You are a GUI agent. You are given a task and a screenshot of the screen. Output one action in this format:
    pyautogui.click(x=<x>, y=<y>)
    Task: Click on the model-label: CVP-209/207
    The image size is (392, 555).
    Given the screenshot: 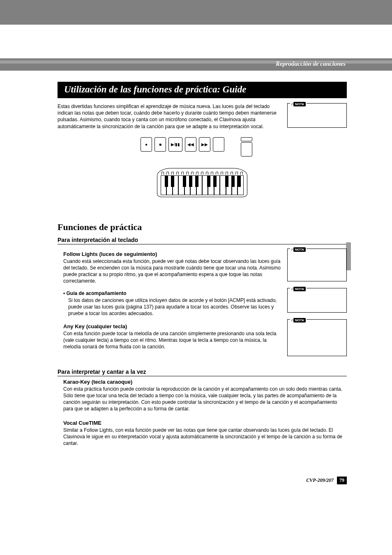 What is the action you would take?
    pyautogui.click(x=320, y=481)
    